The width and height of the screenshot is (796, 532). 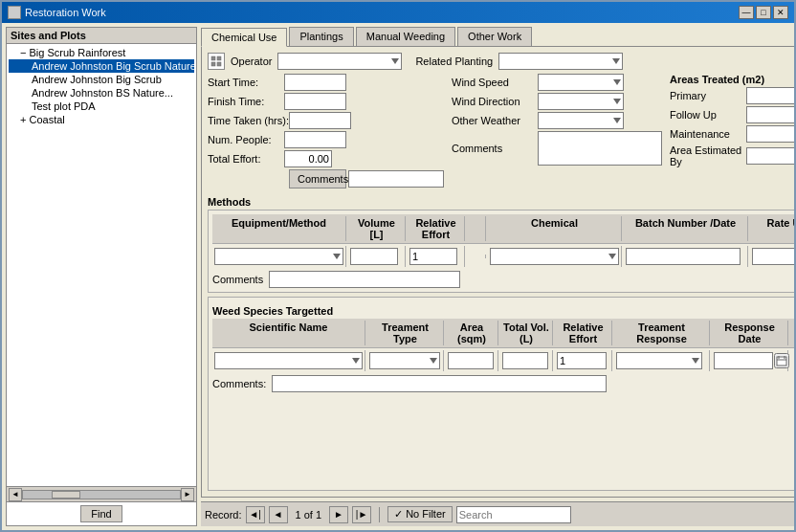 I want to click on nav-next-btn: ►, so click(x=339, y=515).